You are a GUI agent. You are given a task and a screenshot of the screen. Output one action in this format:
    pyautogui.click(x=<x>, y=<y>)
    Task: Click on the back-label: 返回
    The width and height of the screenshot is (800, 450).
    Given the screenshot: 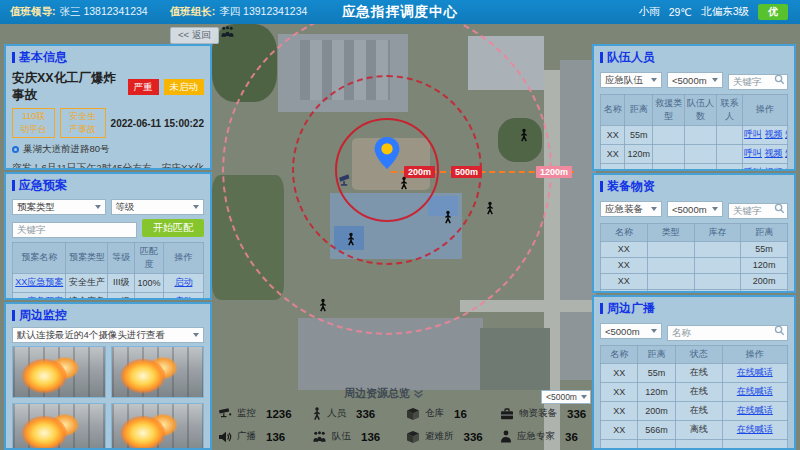 What is the action you would take?
    pyautogui.click(x=202, y=34)
    